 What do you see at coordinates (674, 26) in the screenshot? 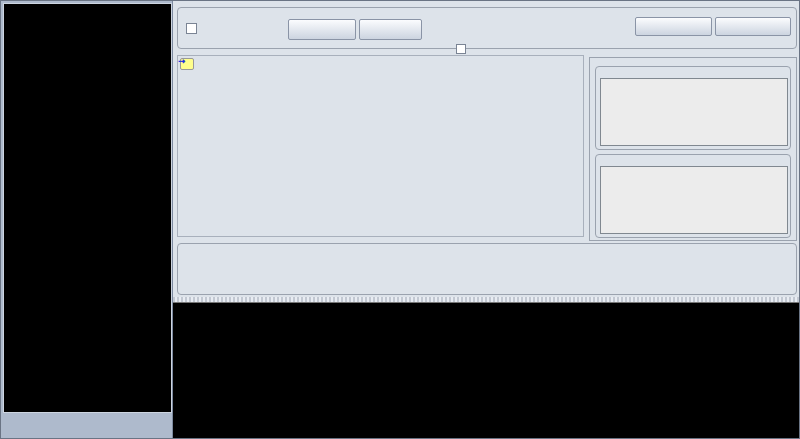
I see `correcting-table-button` at bounding box center [674, 26].